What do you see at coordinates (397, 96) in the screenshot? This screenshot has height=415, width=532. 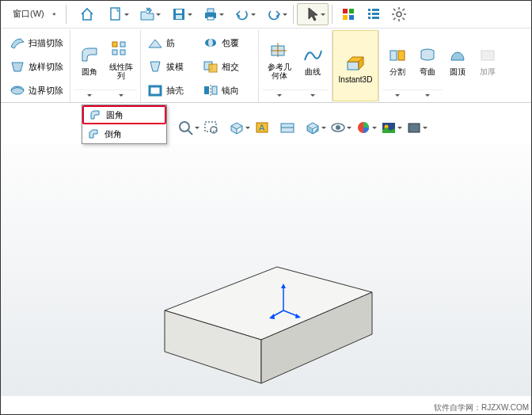 I see `split-dropdown` at bounding box center [397, 96].